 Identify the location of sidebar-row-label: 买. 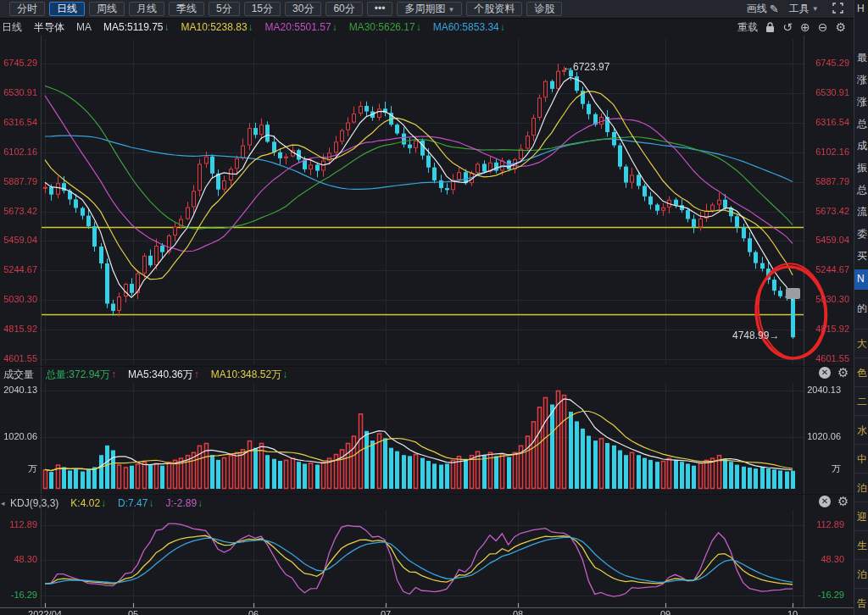
(862, 256).